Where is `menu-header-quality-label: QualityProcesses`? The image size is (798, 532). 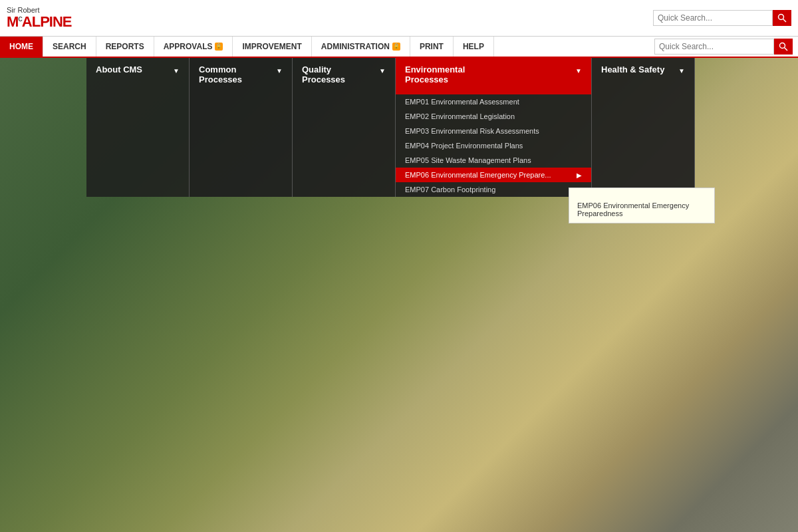
menu-header-quality-label: QualityProcesses is located at coordinates (323, 74).